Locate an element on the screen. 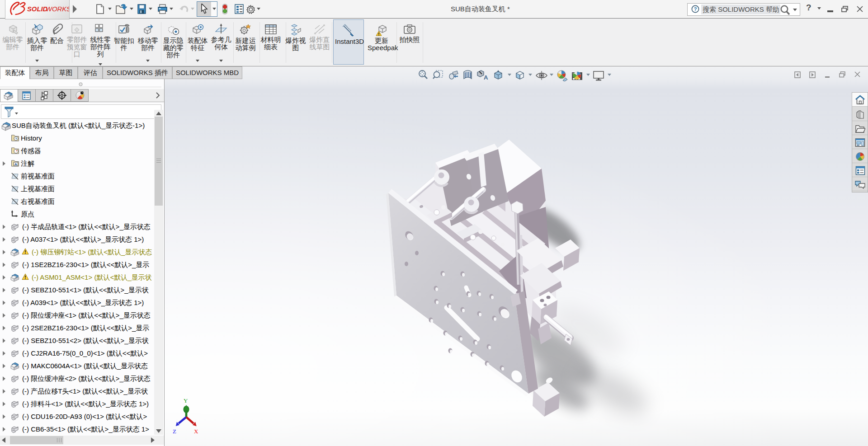 The width and height of the screenshot is (868, 446). svg-text: WORKS is located at coordinates (57, 9).